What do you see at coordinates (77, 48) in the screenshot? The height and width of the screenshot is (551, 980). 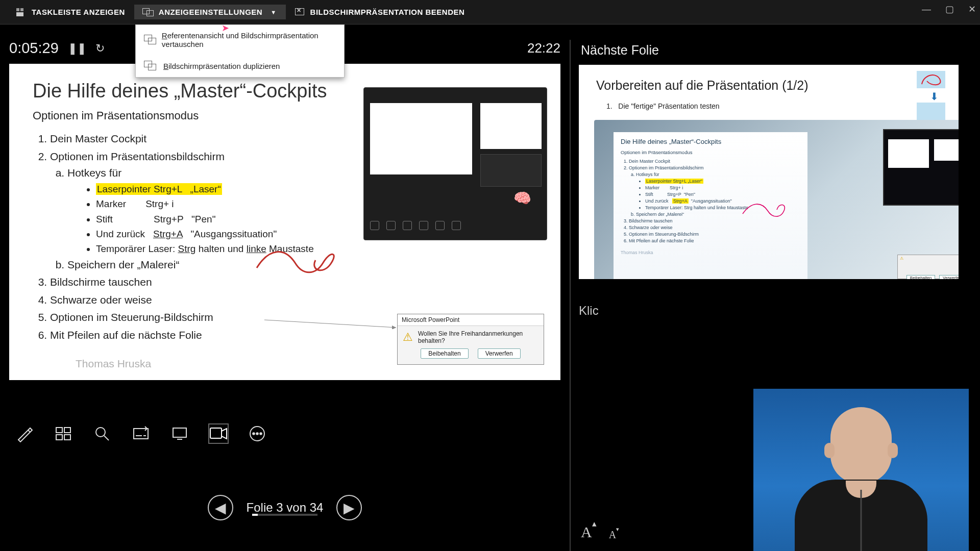 I see `pause-timer-button: ❚❚` at bounding box center [77, 48].